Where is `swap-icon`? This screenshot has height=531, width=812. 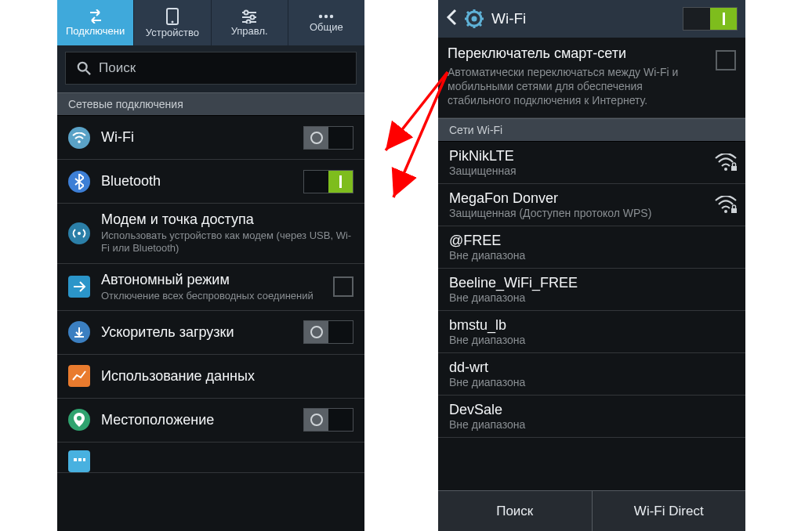
swap-icon is located at coordinates (96, 16).